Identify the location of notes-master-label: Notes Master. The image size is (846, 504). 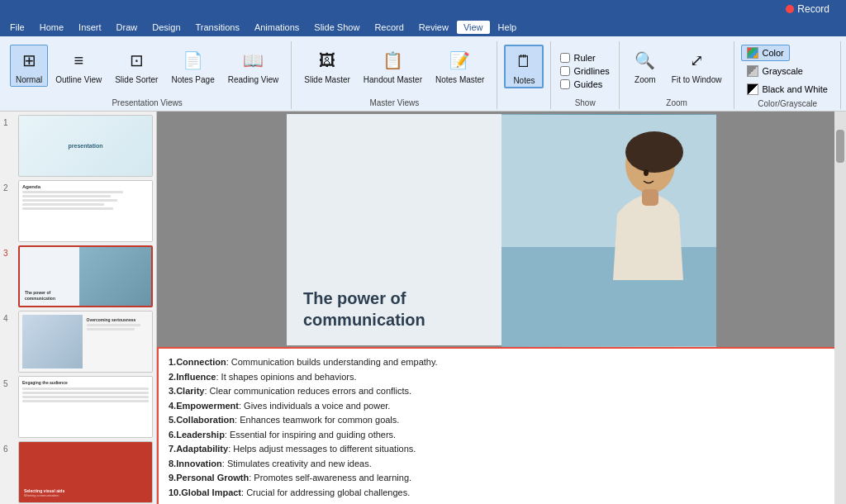
(459, 79).